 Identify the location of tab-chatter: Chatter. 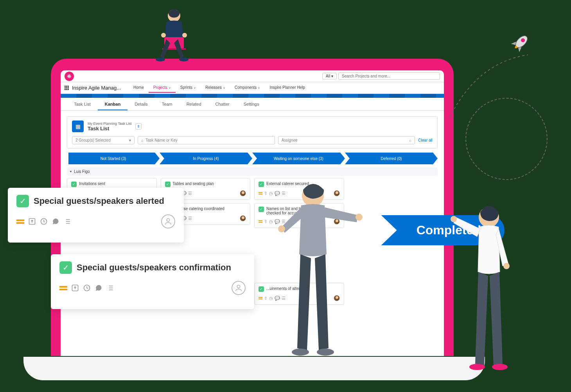
(223, 104).